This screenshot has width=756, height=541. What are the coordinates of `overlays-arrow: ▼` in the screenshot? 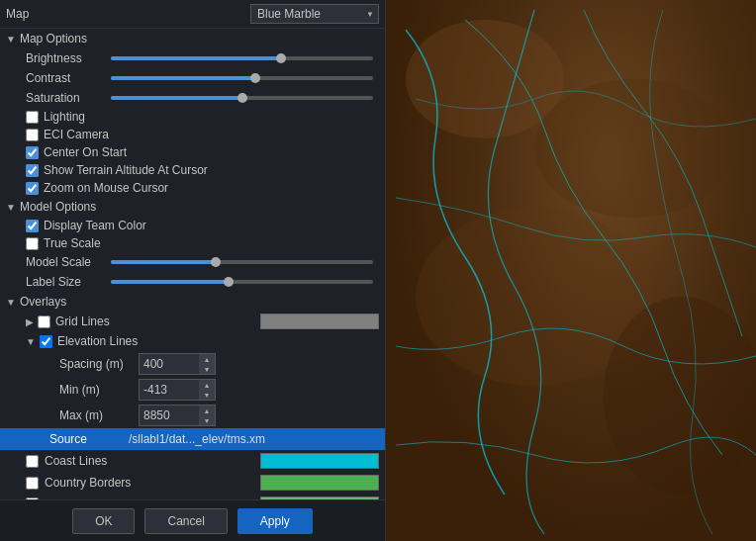 It's located at (11, 303).